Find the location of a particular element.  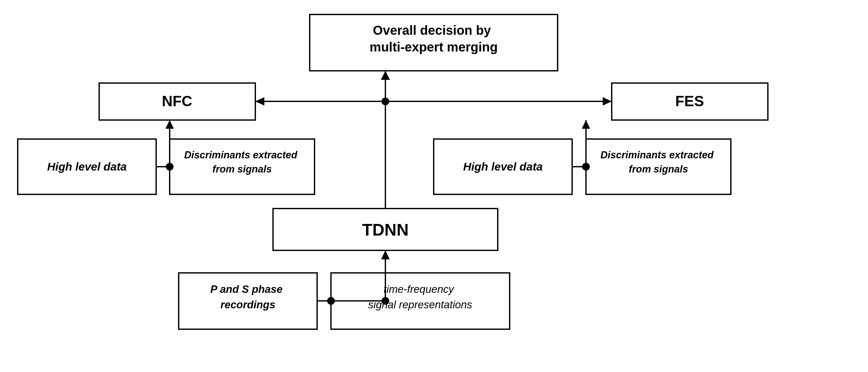

svg-text: FES is located at coordinates (689, 101).